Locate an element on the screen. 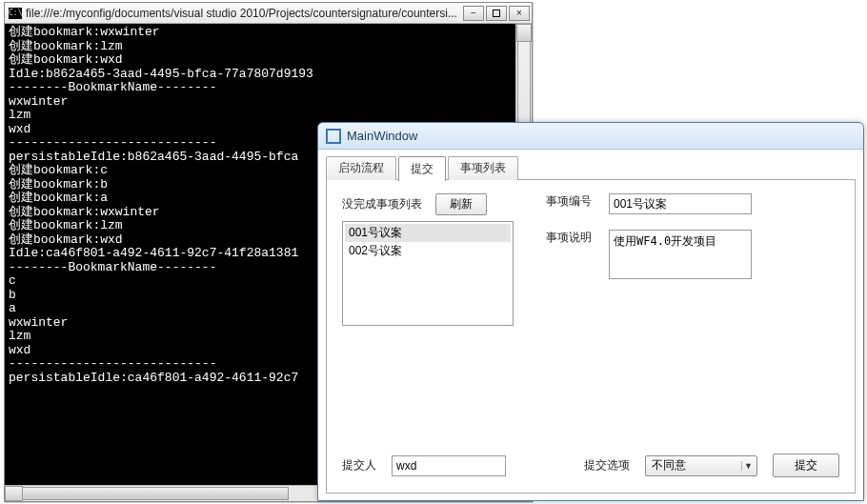 The width and height of the screenshot is (867, 504). app-icon is located at coordinates (333, 136).